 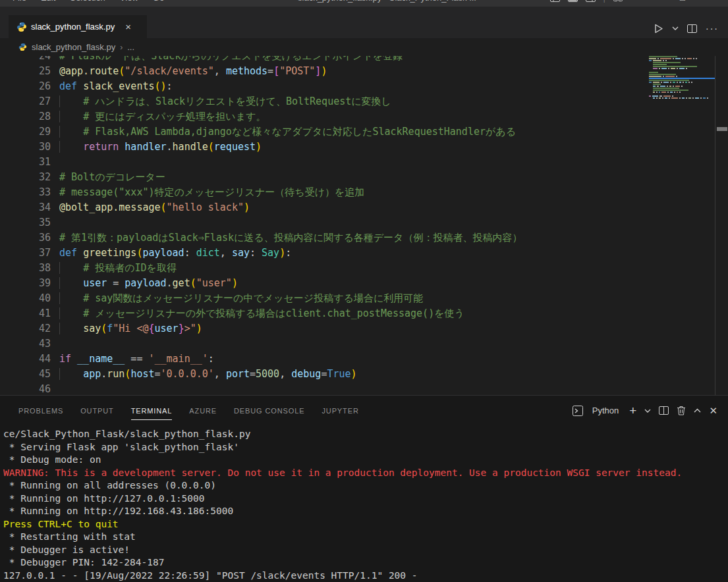 What do you see at coordinates (364, 47) in the screenshot?
I see `breadcrumb: slack_python_flask.py › ...` at bounding box center [364, 47].